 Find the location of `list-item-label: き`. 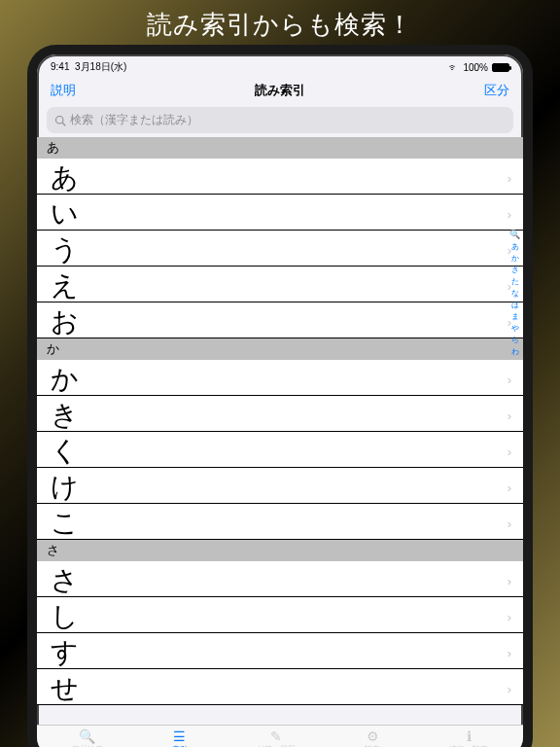

list-item-label: き is located at coordinates (64, 415).